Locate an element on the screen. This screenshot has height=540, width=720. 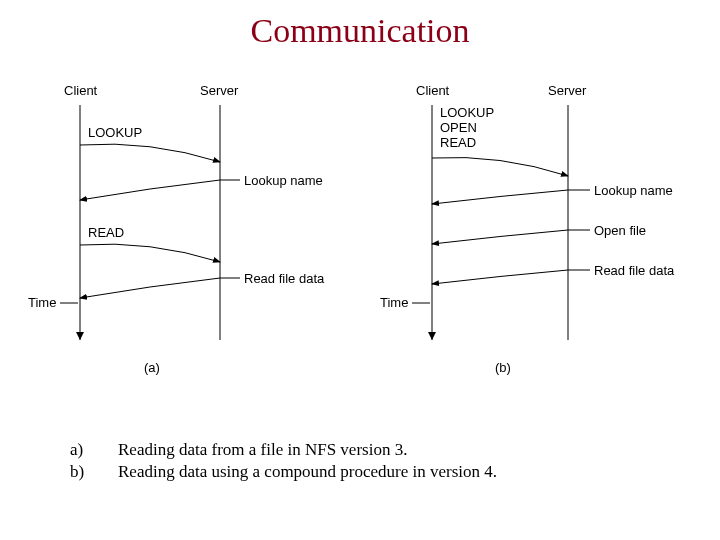
caption-list: a) Reading data from a file in NFS versi… is located at coordinates (375, 461).